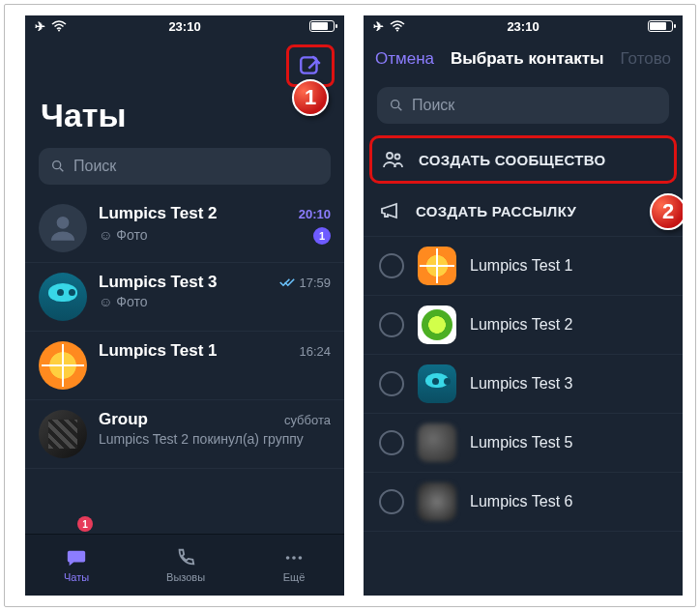  Describe the element at coordinates (310, 66) in the screenshot. I see `compose-icon` at that location.